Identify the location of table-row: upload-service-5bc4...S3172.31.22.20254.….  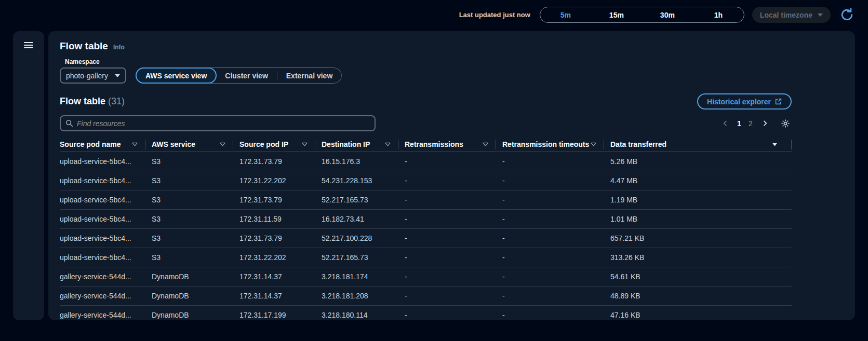
(426, 181).